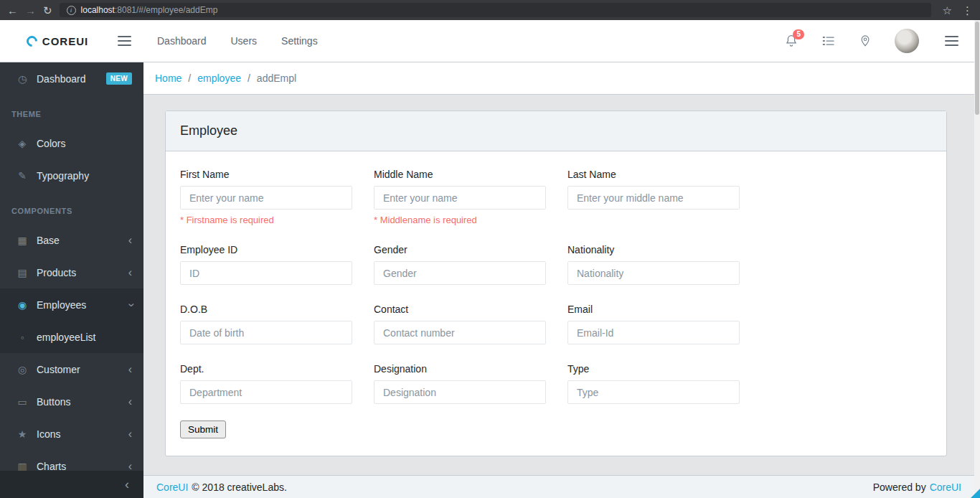 The image size is (980, 498). What do you see at coordinates (72, 144) in the screenshot?
I see `sidebar-item-colors: ◈ Colors` at bounding box center [72, 144].